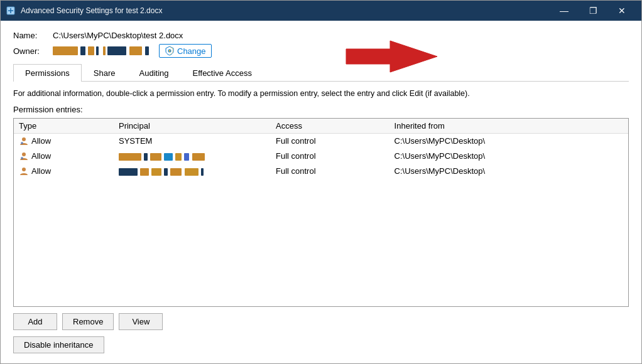 This screenshot has width=642, height=364. What do you see at coordinates (593, 11) in the screenshot?
I see `window-controls: — ❐ ✕` at bounding box center [593, 11].